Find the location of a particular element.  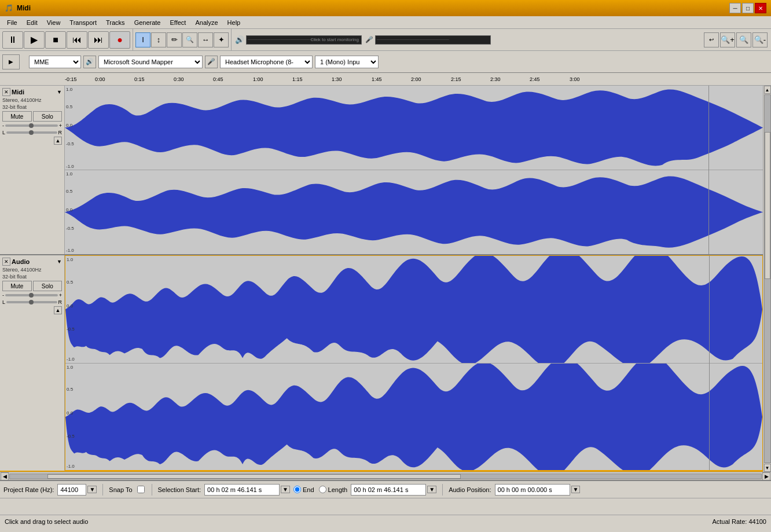

track-midi-ch2: 1.0 0.5 0.0 -0.5 -1.0 is located at coordinates (414, 212).